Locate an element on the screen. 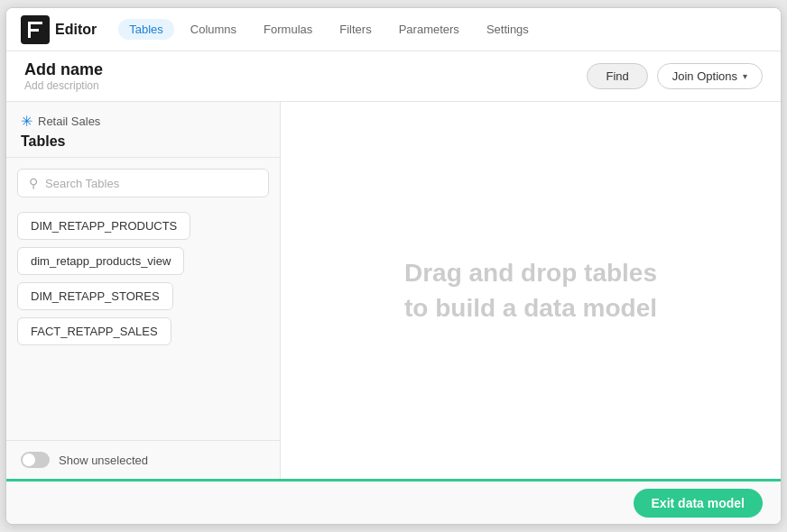 The width and height of the screenshot is (787, 532). join-options-button: Join Options ▾ is located at coordinates (709, 76).